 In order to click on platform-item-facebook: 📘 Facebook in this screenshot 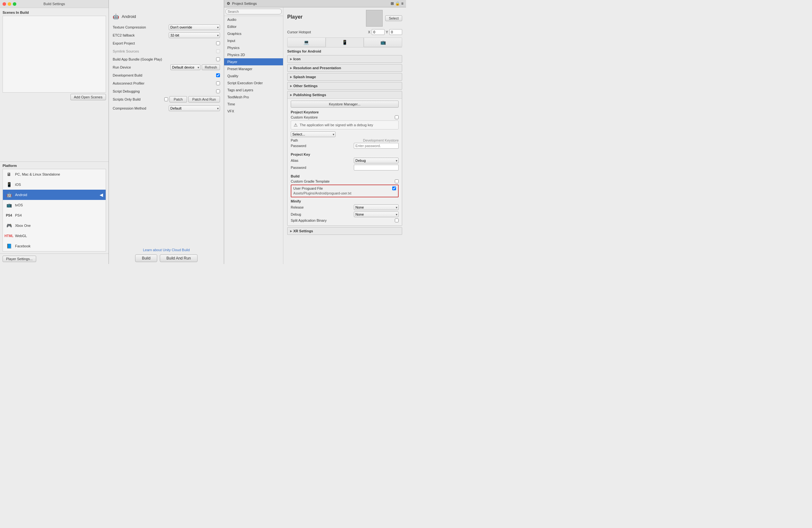, I will do `click(54, 246)`.